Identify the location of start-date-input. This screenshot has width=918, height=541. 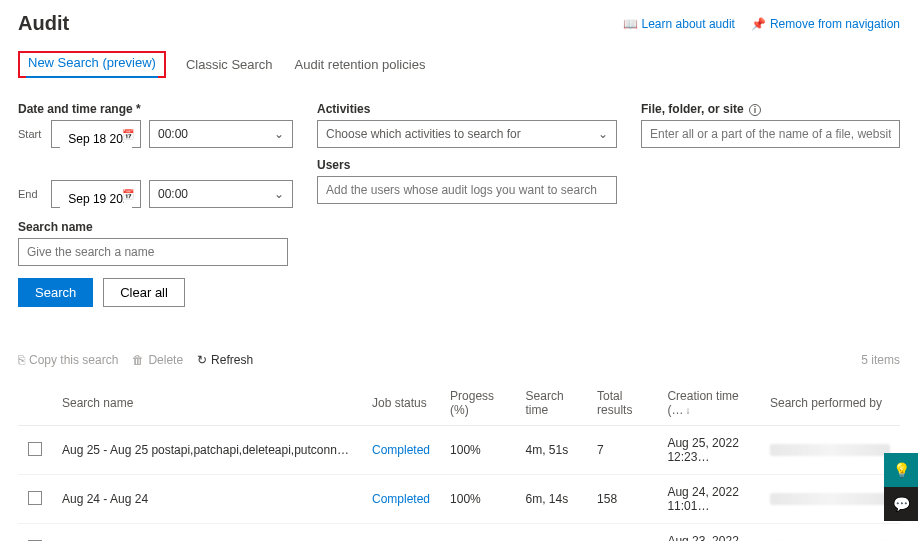
(96, 134).